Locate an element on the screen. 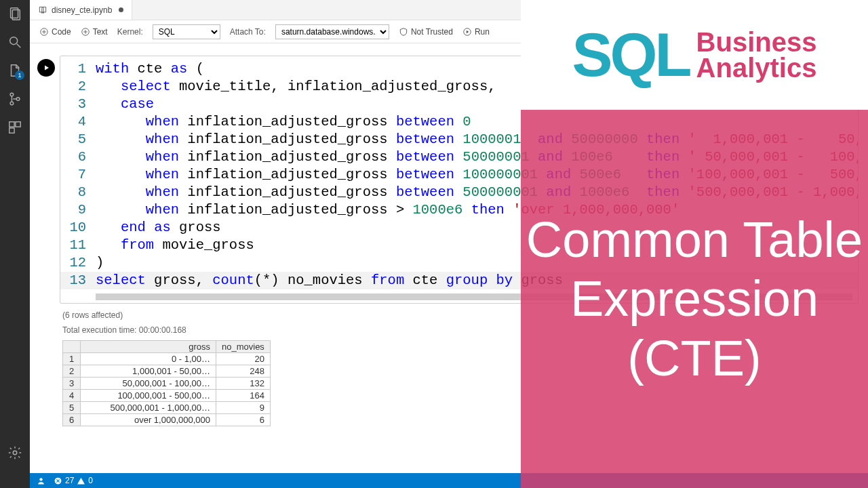 The height and width of the screenshot is (488, 868). result-table: grossno_movies10 - 1,00…2021,000,001 - 5… is located at coordinates (167, 384).